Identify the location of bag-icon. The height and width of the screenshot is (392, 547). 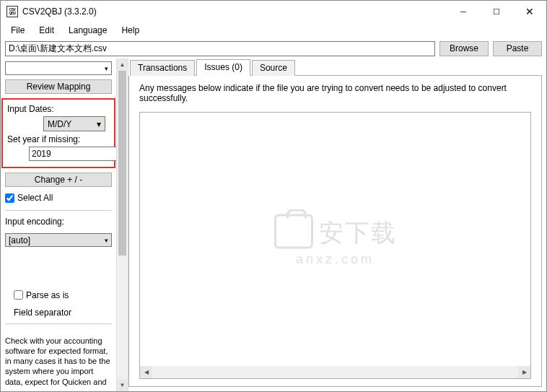
(294, 231).